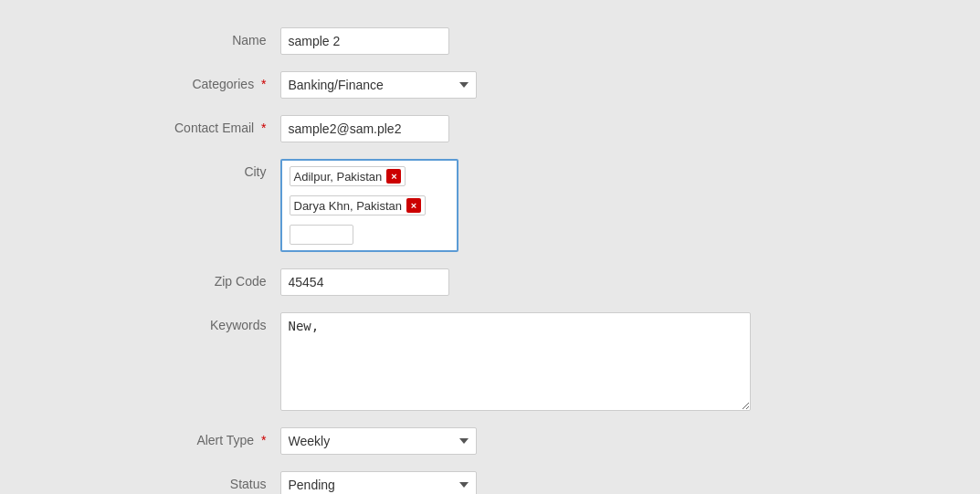 The height and width of the screenshot is (494, 980). Describe the element at coordinates (490, 129) in the screenshot. I see `contact-email-row: Contact Email *` at that location.